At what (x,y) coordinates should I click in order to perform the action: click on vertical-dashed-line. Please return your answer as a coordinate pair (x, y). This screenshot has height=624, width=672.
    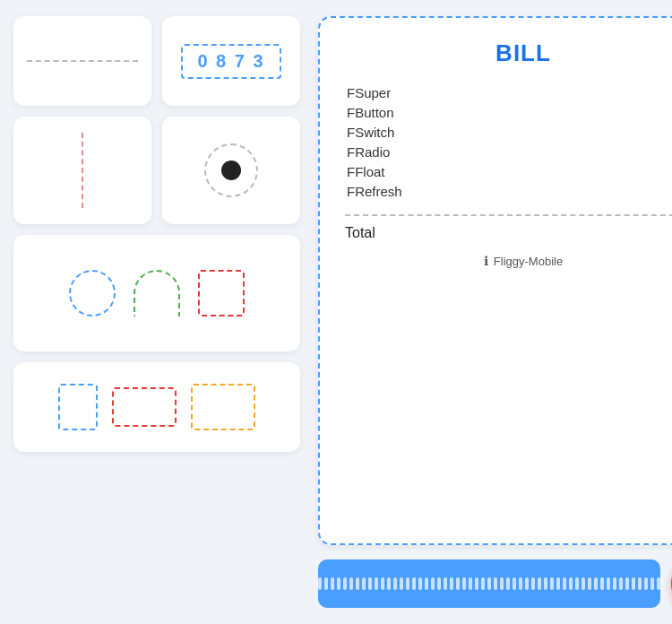
    Looking at the image, I should click on (82, 170).